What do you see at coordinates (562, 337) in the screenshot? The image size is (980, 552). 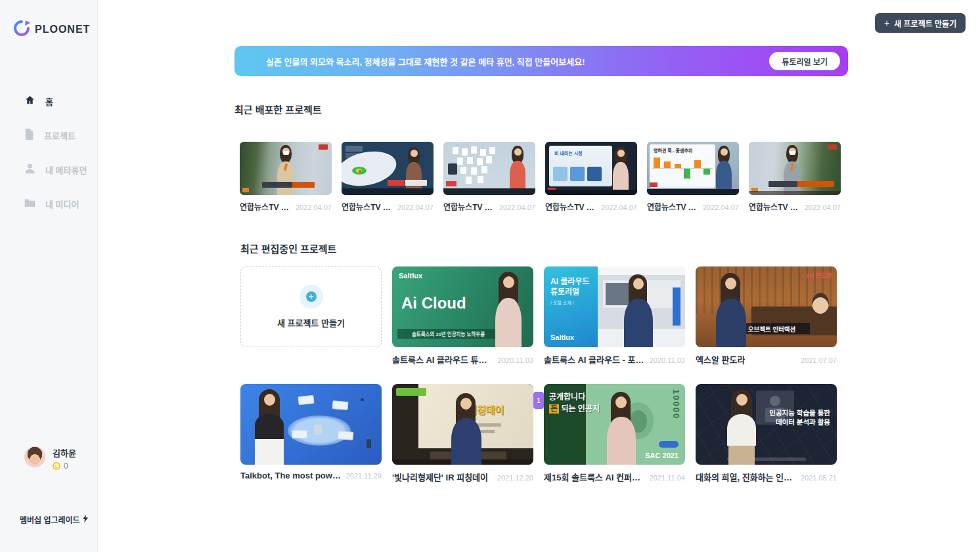 I see `brand-text: Saltlux` at bounding box center [562, 337].